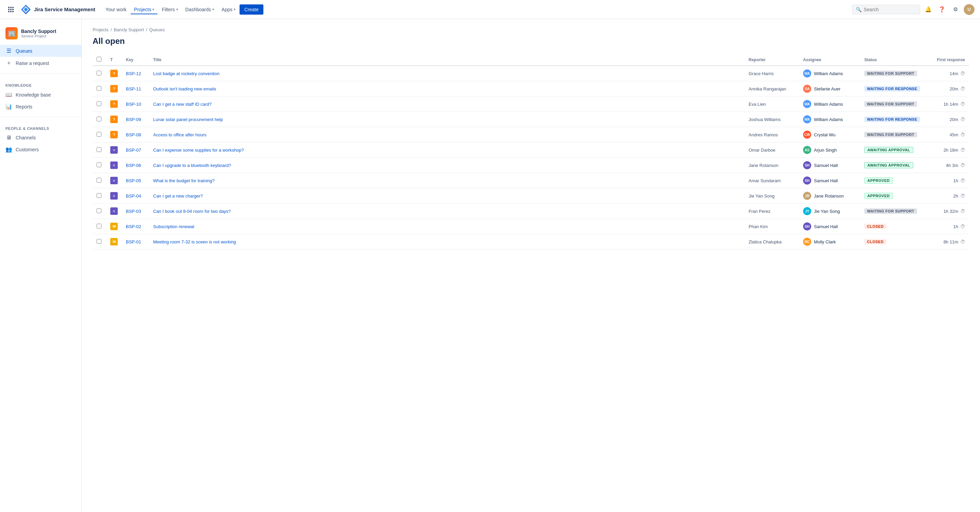 The height and width of the screenshot is (512, 980). I want to click on row-assignee-cell: JY Jie Yan Song, so click(829, 211).